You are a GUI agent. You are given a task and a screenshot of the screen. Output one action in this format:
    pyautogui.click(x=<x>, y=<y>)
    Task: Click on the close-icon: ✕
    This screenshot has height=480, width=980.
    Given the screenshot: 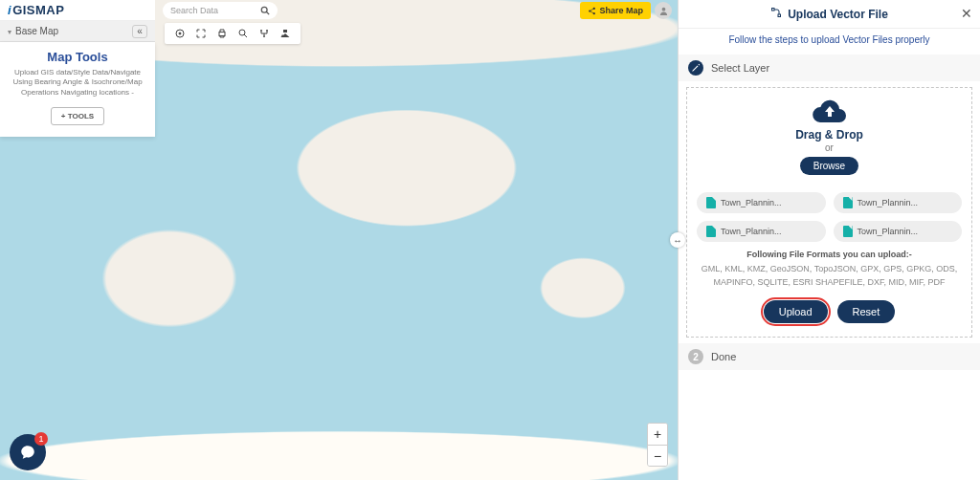 What is the action you would take?
    pyautogui.click(x=967, y=13)
    